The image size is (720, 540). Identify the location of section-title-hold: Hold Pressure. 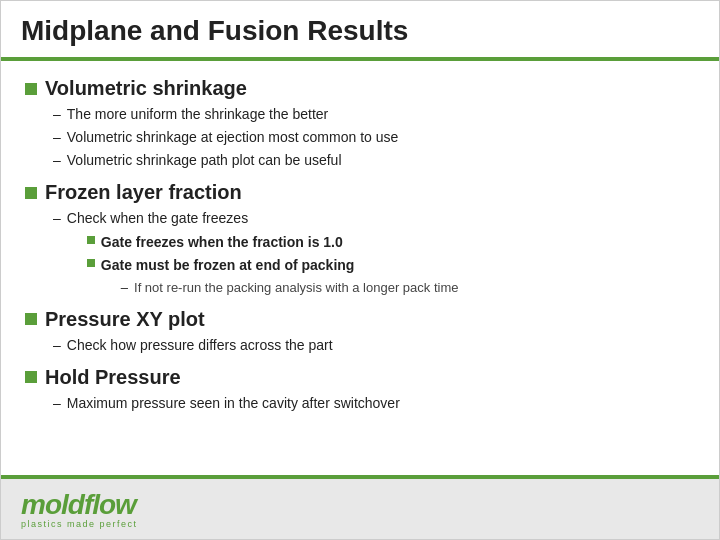
(360, 378).